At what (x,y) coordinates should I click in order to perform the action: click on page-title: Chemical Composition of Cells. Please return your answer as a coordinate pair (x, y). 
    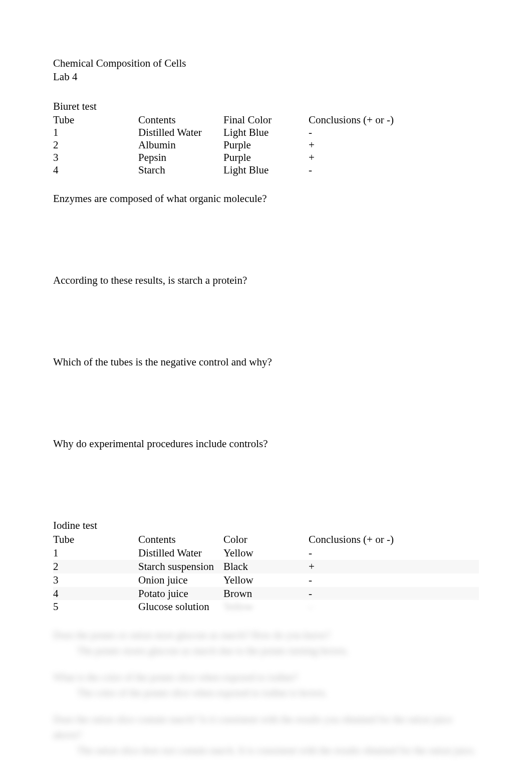
    Looking at the image, I should click on (266, 63).